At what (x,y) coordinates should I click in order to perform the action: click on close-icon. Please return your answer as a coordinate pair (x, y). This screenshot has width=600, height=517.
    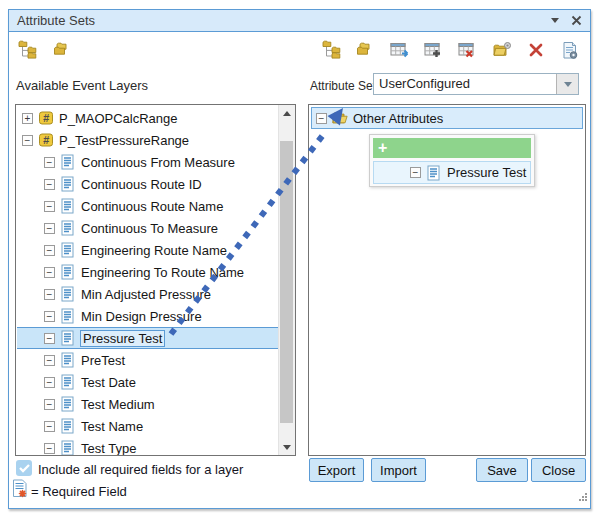
    Looking at the image, I should click on (576, 20).